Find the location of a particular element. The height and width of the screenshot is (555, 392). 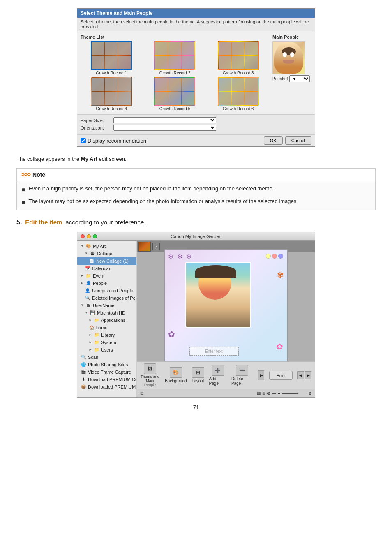

sidebar-item-unregistered: 👤 Unregistered People is located at coordinates (107, 291).